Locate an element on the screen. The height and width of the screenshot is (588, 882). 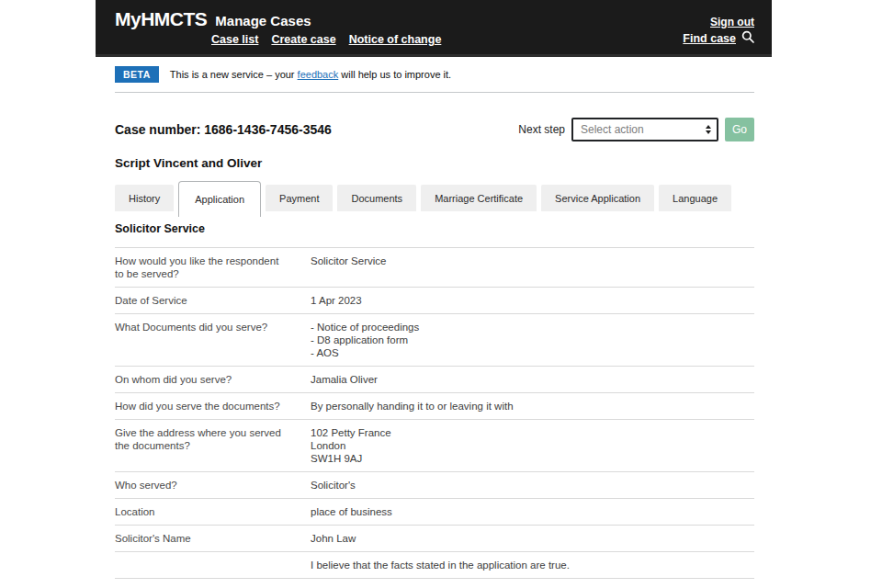
app-logo: MyHMCTS is located at coordinates (161, 19).